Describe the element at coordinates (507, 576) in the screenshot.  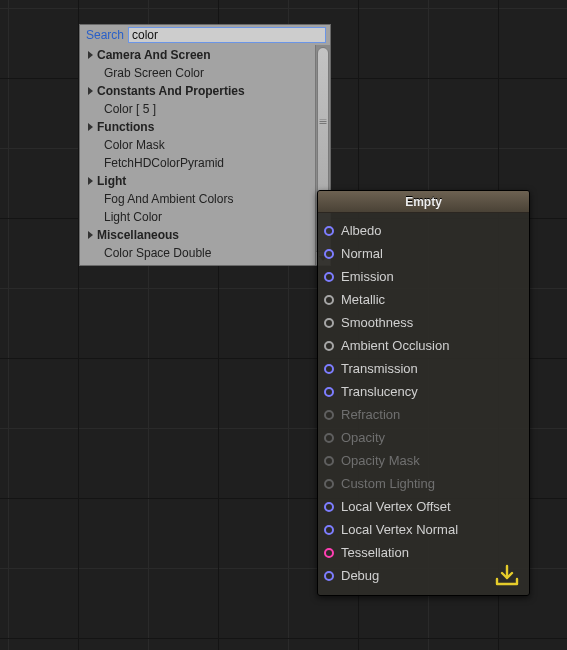
I see `download-icon` at that location.